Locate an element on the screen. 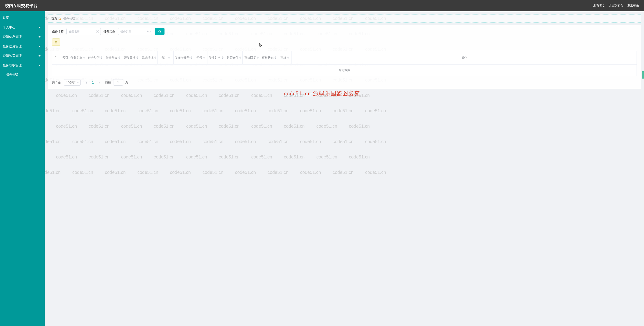  breadcrumb: 首页 // 任务领取 is located at coordinates (344, 19).